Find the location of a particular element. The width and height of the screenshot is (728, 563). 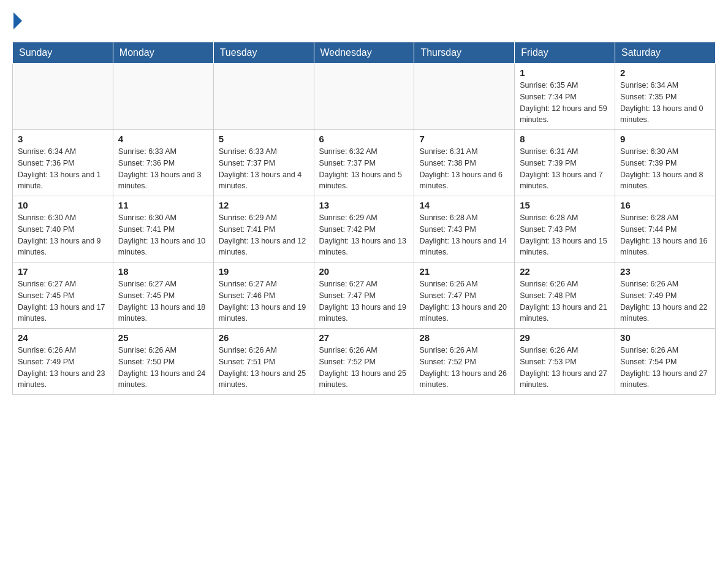

day-number: 13 is located at coordinates (364, 205).